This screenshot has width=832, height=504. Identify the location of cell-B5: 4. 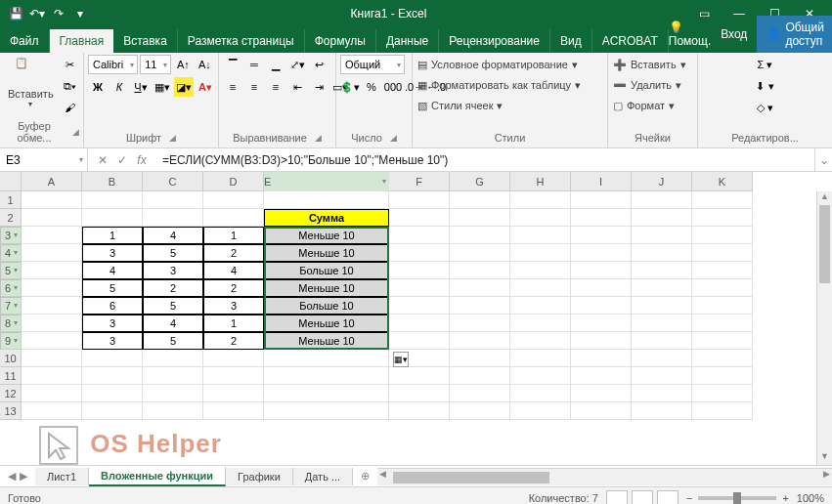
(112, 271).